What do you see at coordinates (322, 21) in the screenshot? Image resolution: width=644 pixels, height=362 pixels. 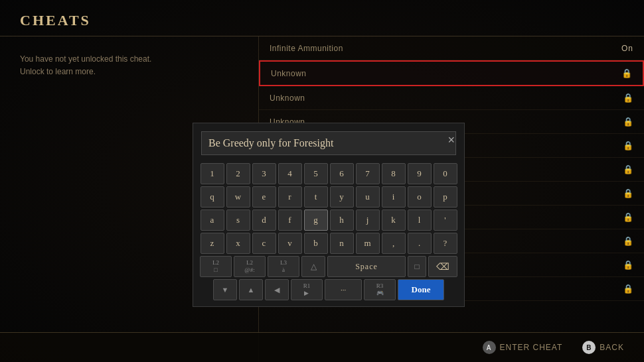 I see `page-title: Cheats` at bounding box center [322, 21].